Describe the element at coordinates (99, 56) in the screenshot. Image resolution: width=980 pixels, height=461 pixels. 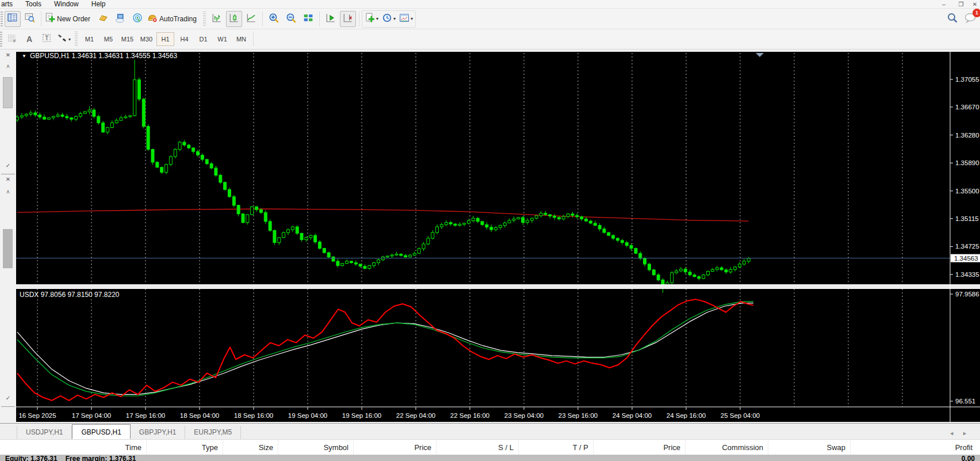
I see `chart-symbol-info: ▼GBPUSD,H1 1.34631 1.34631 1.34555 1.345…` at that location.